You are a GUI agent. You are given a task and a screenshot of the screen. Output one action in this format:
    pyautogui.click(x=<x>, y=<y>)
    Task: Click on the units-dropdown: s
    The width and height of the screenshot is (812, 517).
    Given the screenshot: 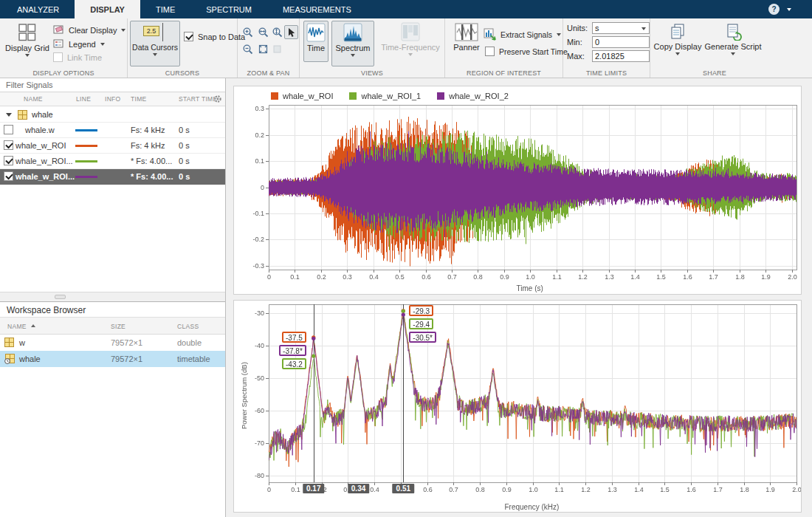 What is the action you would take?
    pyautogui.click(x=621, y=28)
    